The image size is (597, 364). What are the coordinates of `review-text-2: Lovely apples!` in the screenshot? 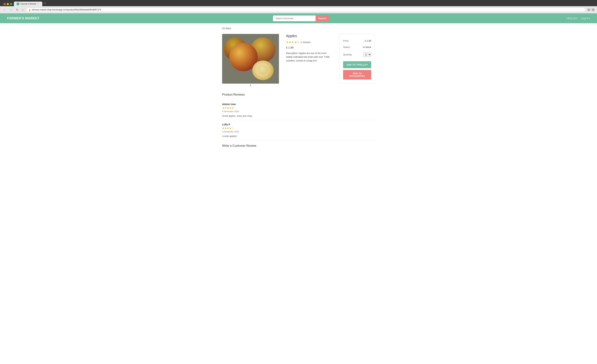 It's located at (298, 136).